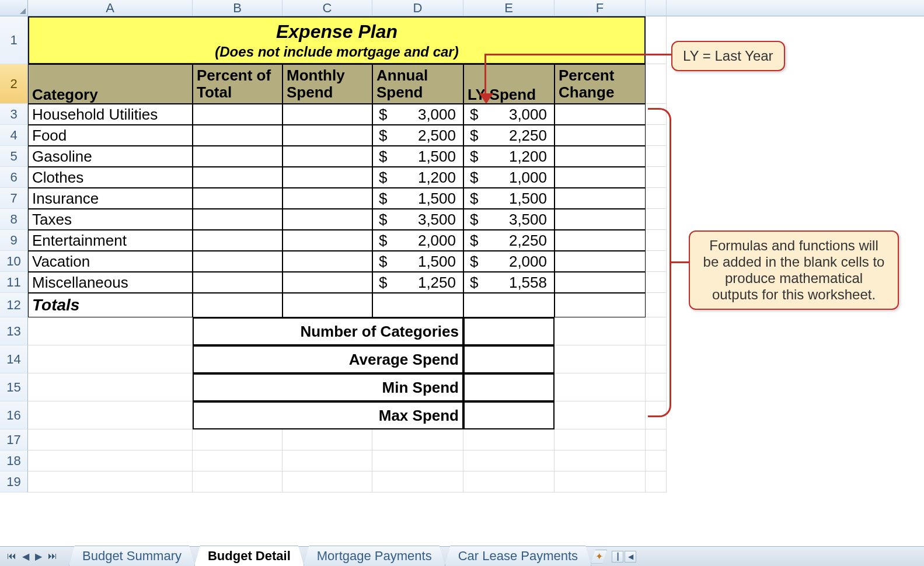  What do you see at coordinates (238, 114) in the screenshot?
I see `cell-B3` at bounding box center [238, 114].